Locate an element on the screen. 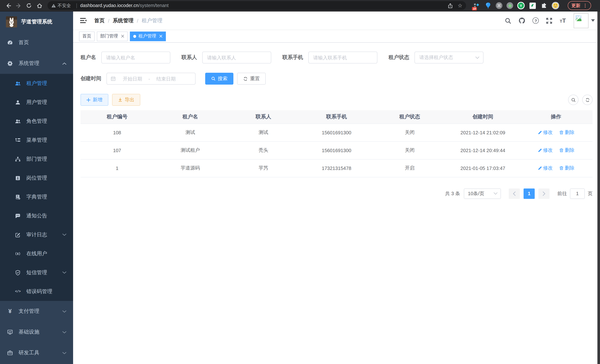 The height and width of the screenshot is (364, 600). tag-dept: 部门管理 is located at coordinates (112, 36).